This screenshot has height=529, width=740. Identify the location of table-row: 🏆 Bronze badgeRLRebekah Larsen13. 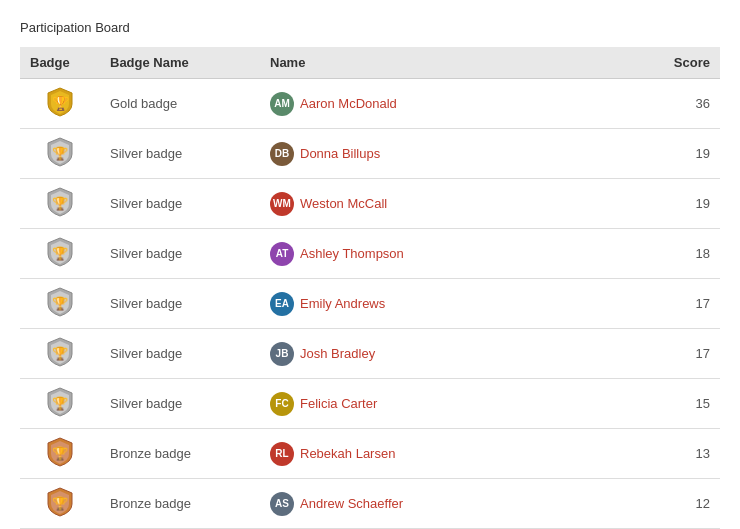
(370, 454).